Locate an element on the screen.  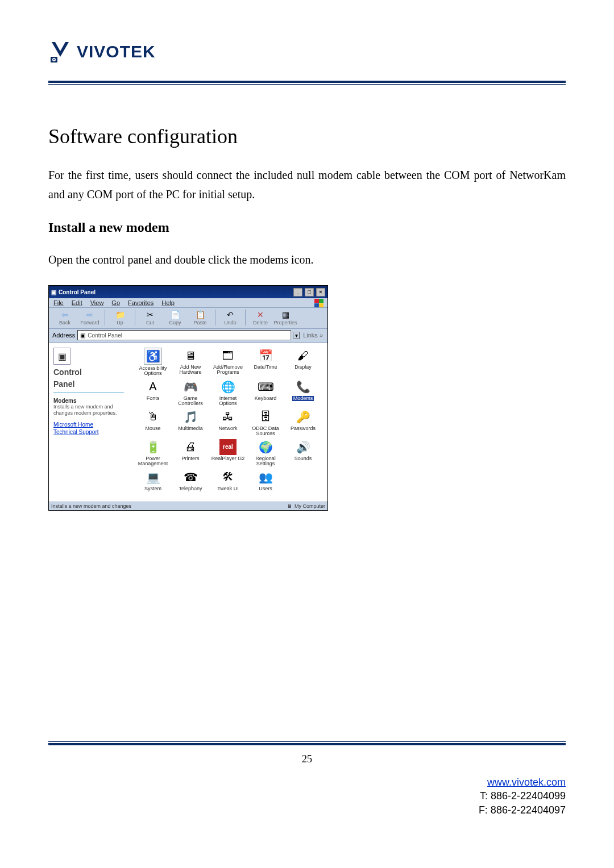
folder-icon: ▣ is located at coordinates (83, 335).